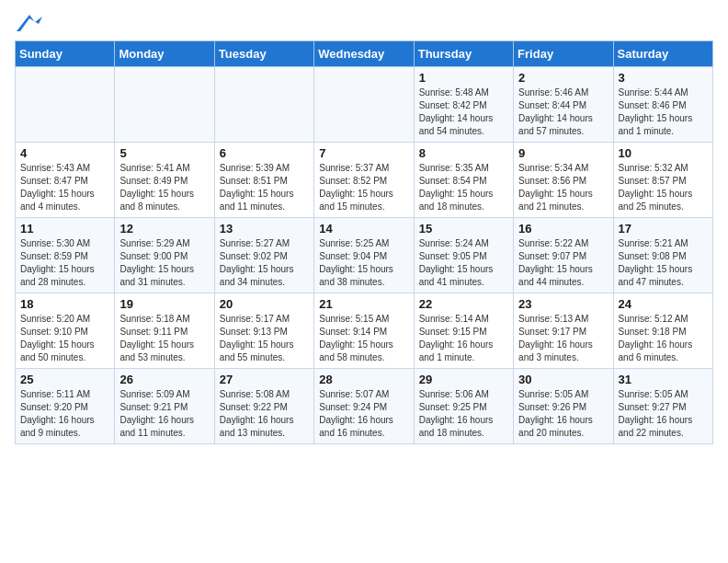 This screenshot has width=728, height=563. Describe the element at coordinates (265, 263) in the screenshot. I see `day-detail: Sunrise: 5:27 AM Sunset: 9:02 PM Dayligh…` at that location.